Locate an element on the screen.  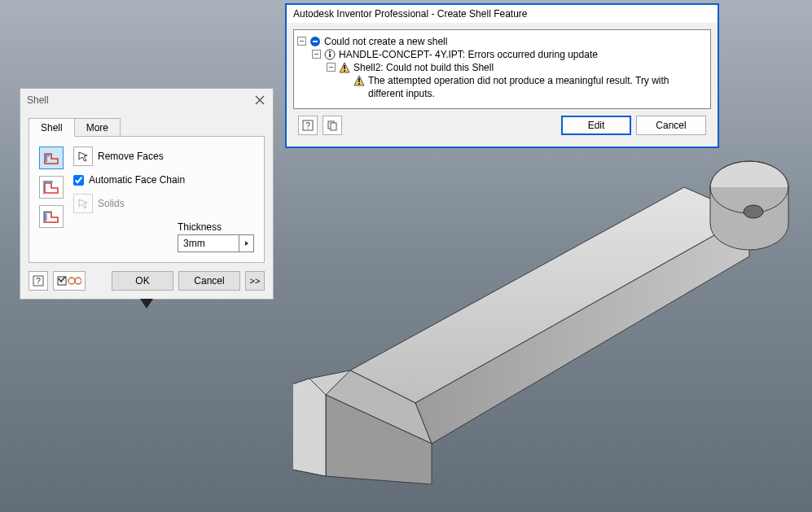
shell-outside-button is located at coordinates (51, 187).